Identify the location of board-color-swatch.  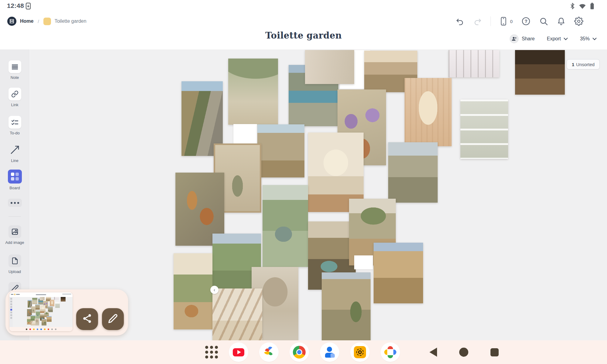
(47, 21).